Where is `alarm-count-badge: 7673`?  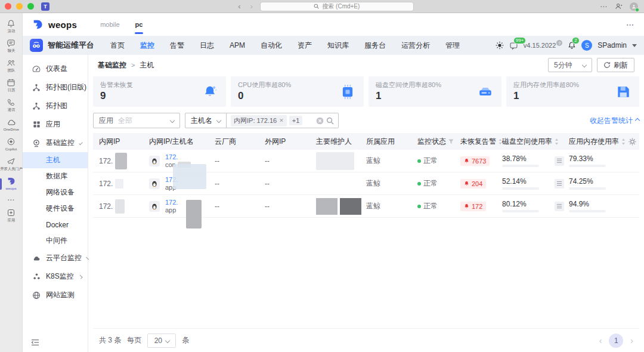
alarm-count-badge: 7673 is located at coordinates (475, 161).